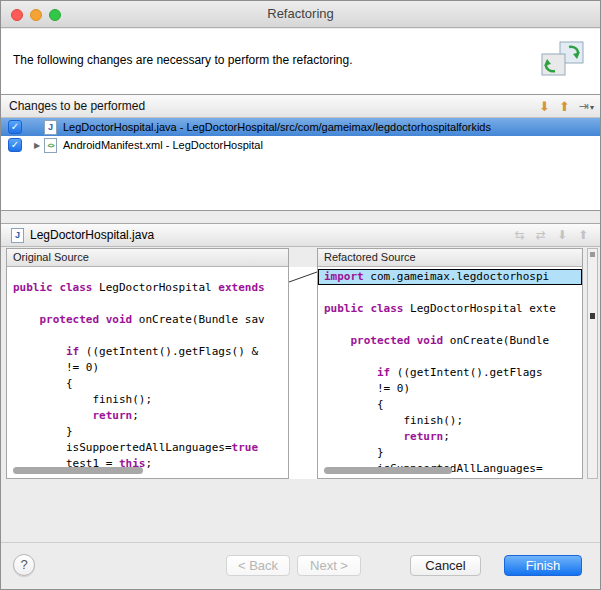 Image resolution: width=601 pixels, height=590 pixels. I want to click on tree-row: ✓JLegDoctorHospital.java - LegDoctorHosp…, so click(301, 127).